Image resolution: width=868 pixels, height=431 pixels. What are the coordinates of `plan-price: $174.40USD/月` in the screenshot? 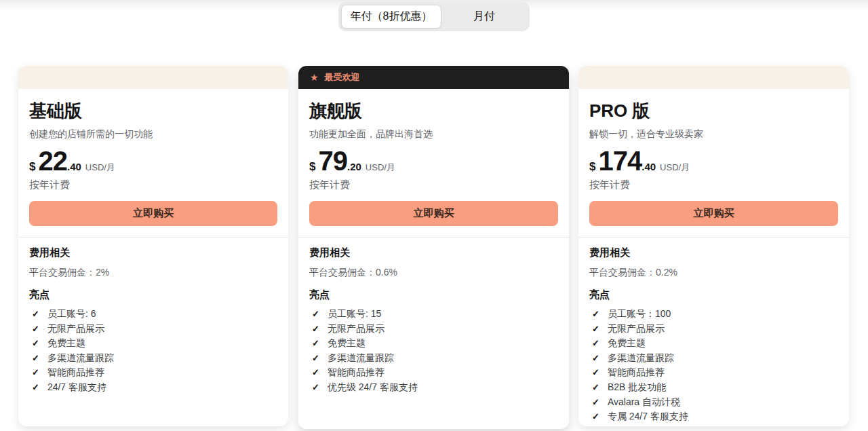 It's located at (713, 162).